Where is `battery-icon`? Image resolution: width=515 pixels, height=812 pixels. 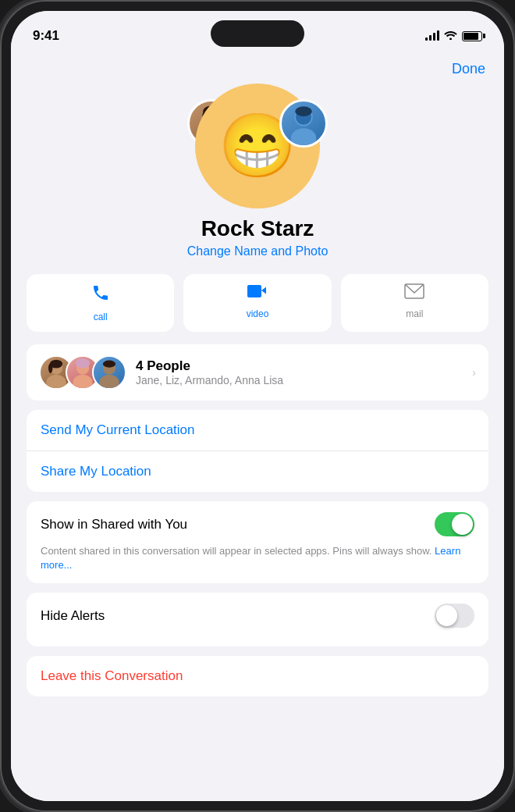 battery-icon is located at coordinates (472, 36).